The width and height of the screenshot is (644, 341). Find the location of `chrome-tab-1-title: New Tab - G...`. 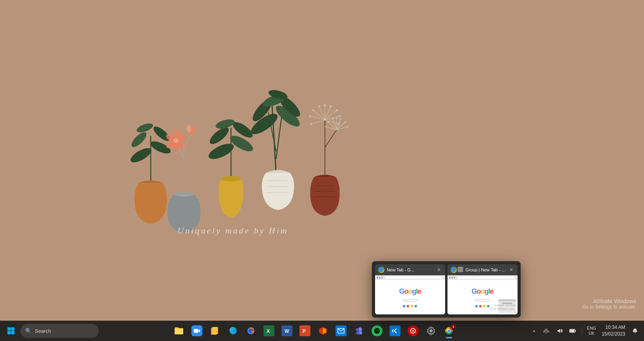

chrome-tab-1-title: New Tab - G... is located at coordinates (410, 270).